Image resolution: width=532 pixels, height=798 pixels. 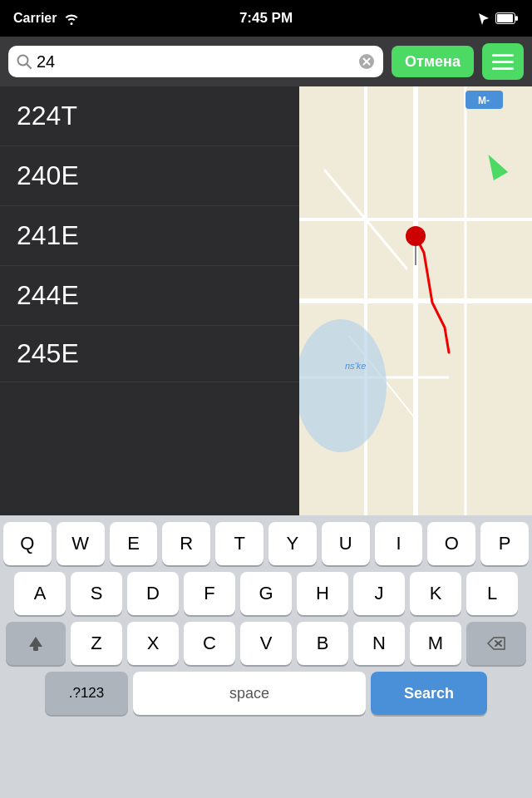 I want to click on key-d: D, so click(x=153, y=594).